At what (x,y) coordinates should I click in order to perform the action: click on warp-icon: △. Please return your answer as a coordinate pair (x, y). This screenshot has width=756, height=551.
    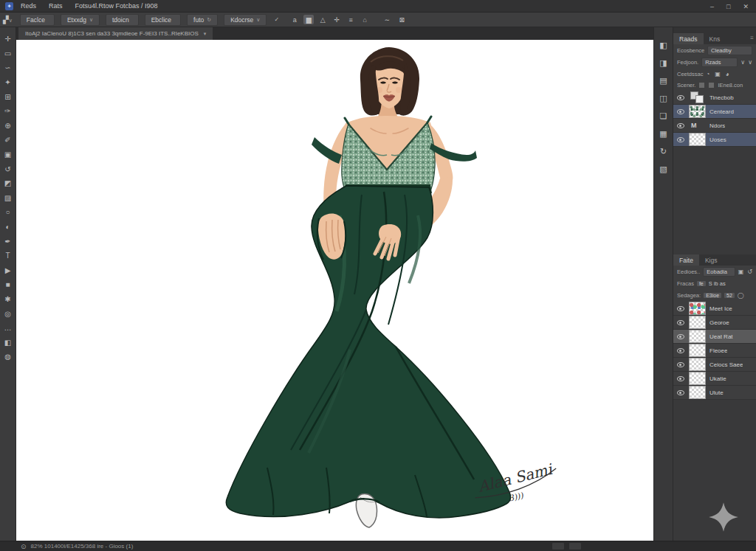
    Looking at the image, I should click on (323, 19).